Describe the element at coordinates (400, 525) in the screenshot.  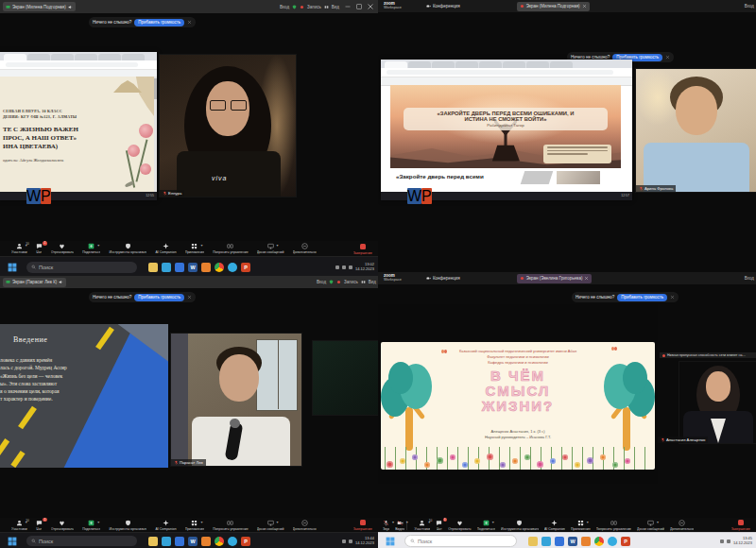
I see `toolbar-camera-button: ▾Видео` at that location.